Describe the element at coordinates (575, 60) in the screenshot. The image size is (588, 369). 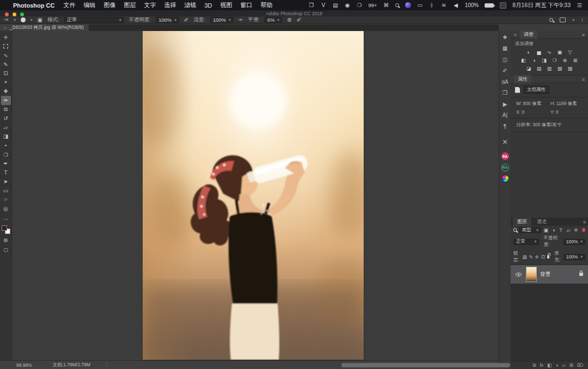
I see `color-lookup-icon: ⊞` at that location.